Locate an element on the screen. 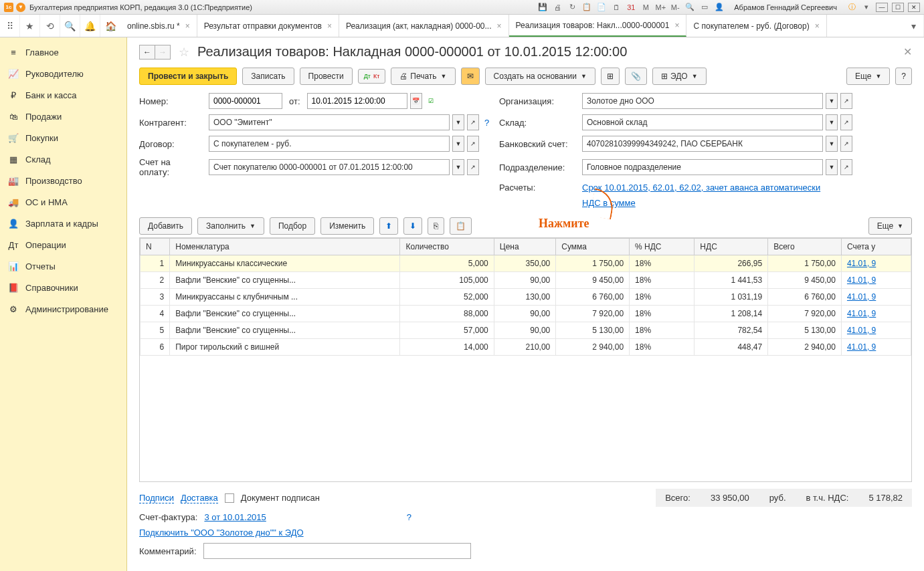 The image size is (924, 571). invoice-select: Счет покупателю 0000-000001 от 07.01.201… is located at coordinates (329, 167).